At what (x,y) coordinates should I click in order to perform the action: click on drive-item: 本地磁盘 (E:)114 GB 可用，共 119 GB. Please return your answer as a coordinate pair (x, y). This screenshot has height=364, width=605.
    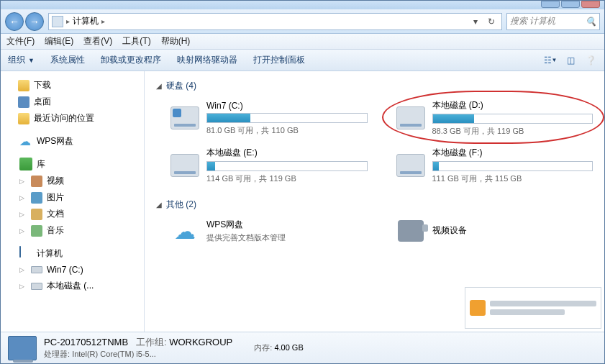
    Looking at the image, I should click on (269, 165).